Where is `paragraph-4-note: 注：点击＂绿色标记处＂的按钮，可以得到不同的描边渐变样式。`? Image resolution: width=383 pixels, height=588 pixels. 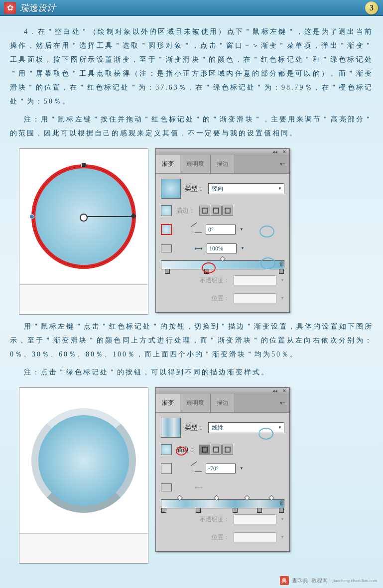
paragraph-4-note: 注：点击＂绿色标记处＂的按钮，可以得到不同的描边渐变样式。 is located at coordinates (191, 372).